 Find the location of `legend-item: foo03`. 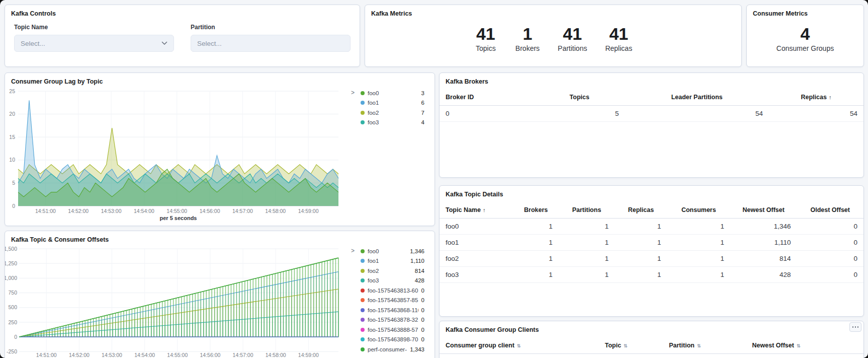

legend-item: foo03 is located at coordinates (392, 93).